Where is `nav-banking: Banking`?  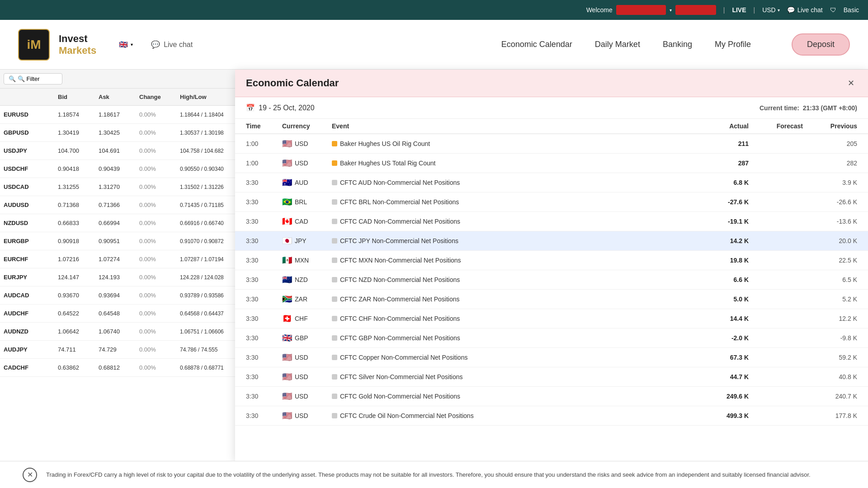
nav-banking: Banking is located at coordinates (677, 44).